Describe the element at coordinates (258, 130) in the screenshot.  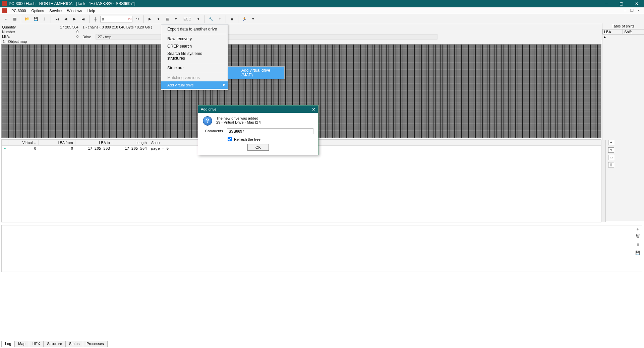
I see `add-drive-dialog: Add drive ✕ ? The new drive was added 29…` at that location.